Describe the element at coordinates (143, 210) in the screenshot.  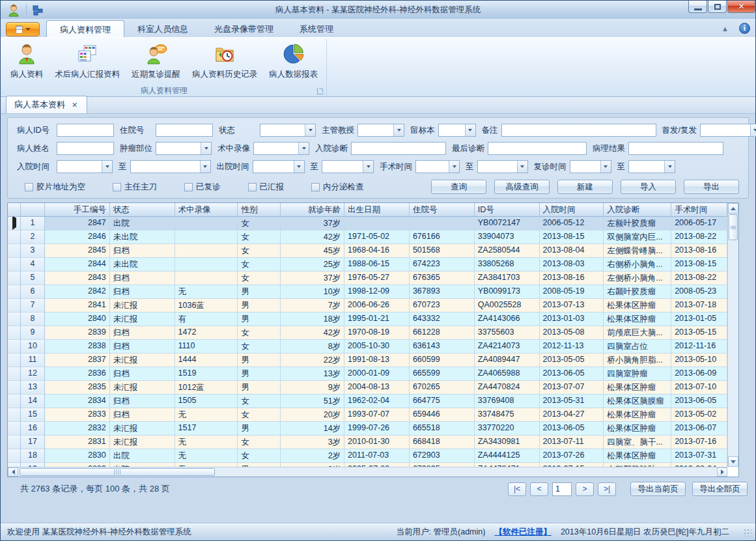
I see `column-header: 状态` at that location.